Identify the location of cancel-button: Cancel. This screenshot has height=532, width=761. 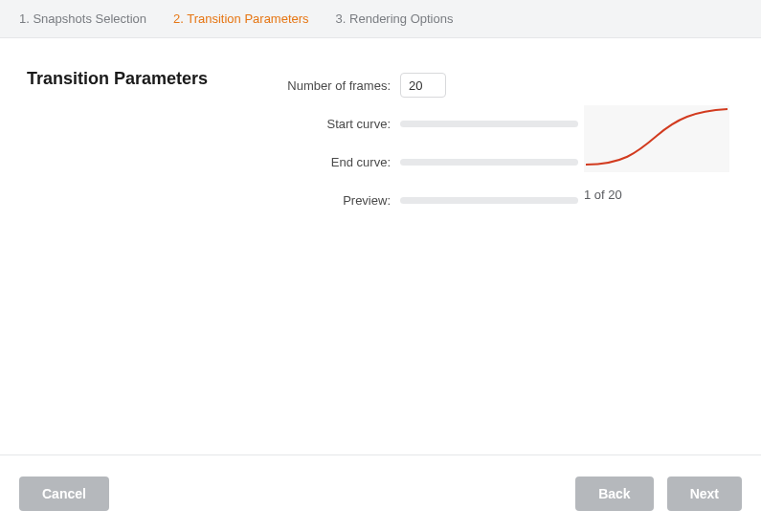
(64, 494).